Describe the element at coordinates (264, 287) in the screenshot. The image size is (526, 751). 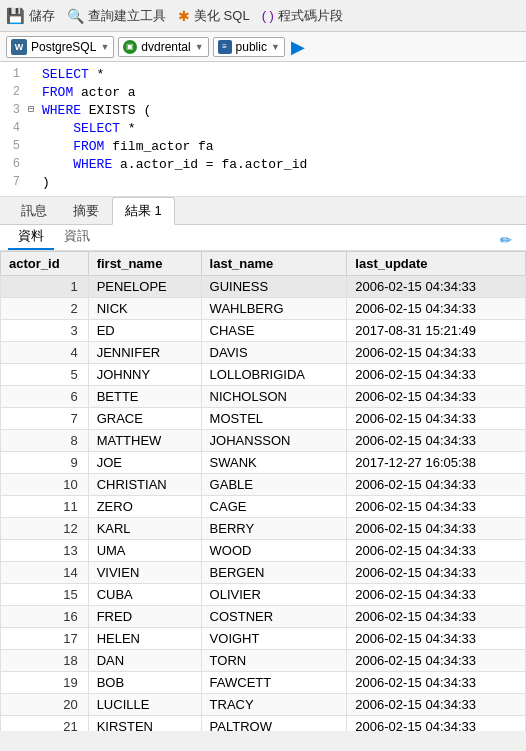
I see `table-row: 1PENELOPEGUINESS2006-02-15 04:34:33` at that location.